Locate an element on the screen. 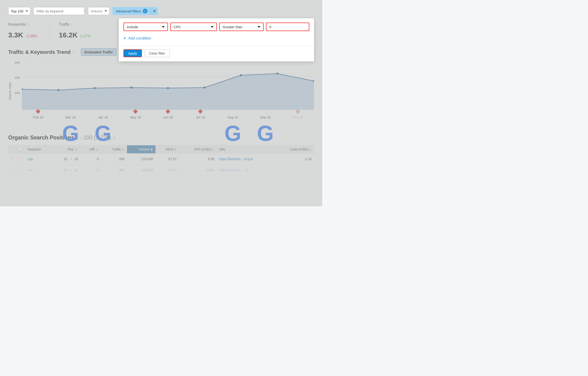  ytick: 10K is located at coordinates (17, 93).